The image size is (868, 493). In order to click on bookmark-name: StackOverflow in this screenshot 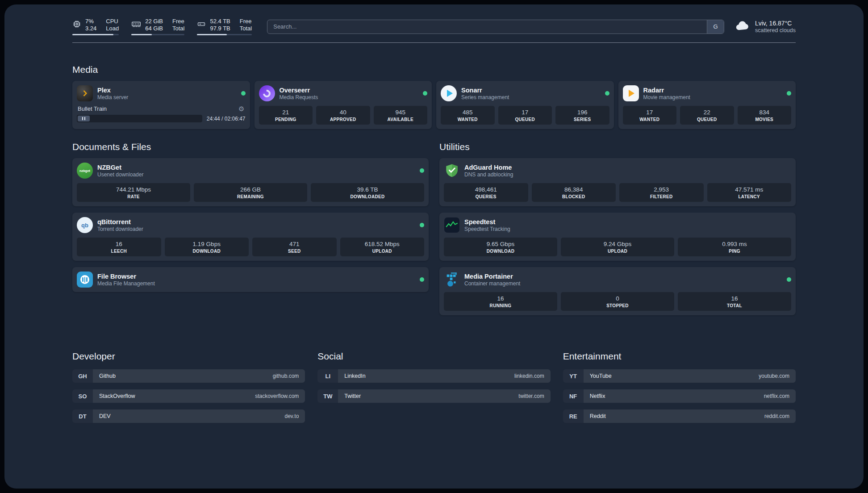, I will do `click(117, 396)`.